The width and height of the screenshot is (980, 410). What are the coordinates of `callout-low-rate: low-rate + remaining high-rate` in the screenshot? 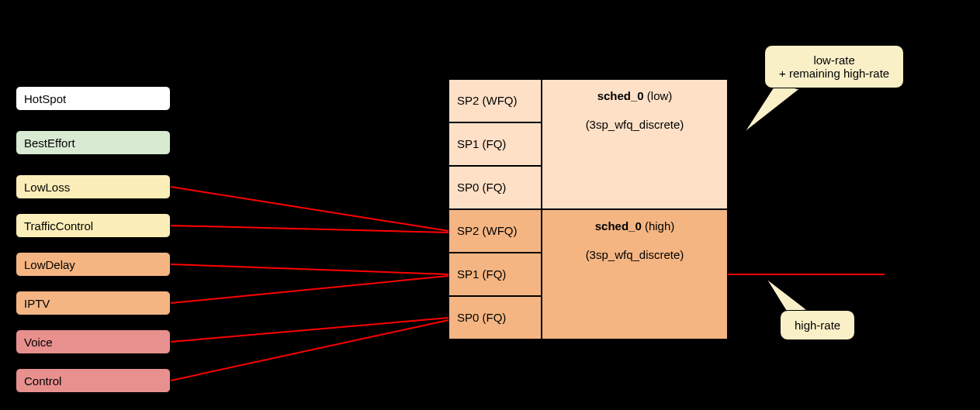 It's located at (834, 67).